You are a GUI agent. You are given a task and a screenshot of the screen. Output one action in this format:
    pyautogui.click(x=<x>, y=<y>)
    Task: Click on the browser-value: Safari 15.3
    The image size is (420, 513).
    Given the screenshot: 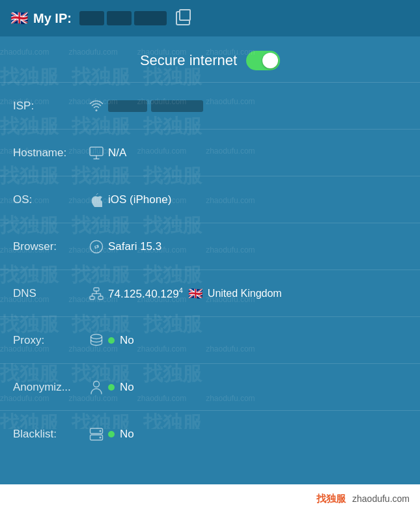 What is the action you would take?
    pyautogui.click(x=258, y=247)
    